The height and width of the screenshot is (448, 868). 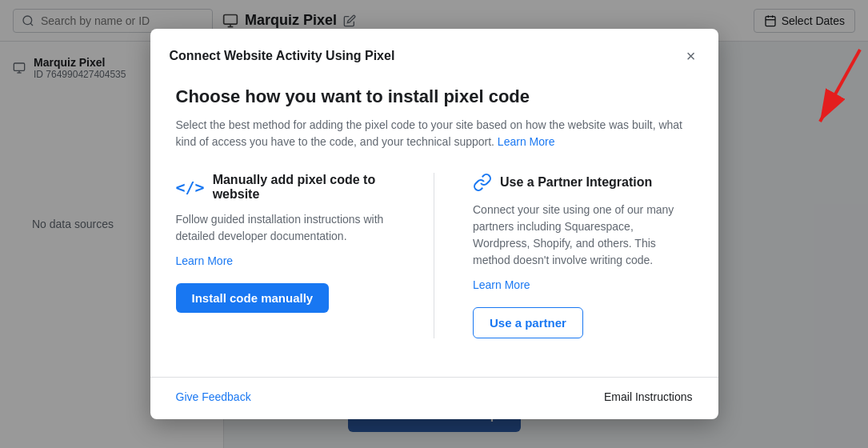 I want to click on option-manual-icon-title: </> Manually add pixel code to website, so click(x=286, y=187).